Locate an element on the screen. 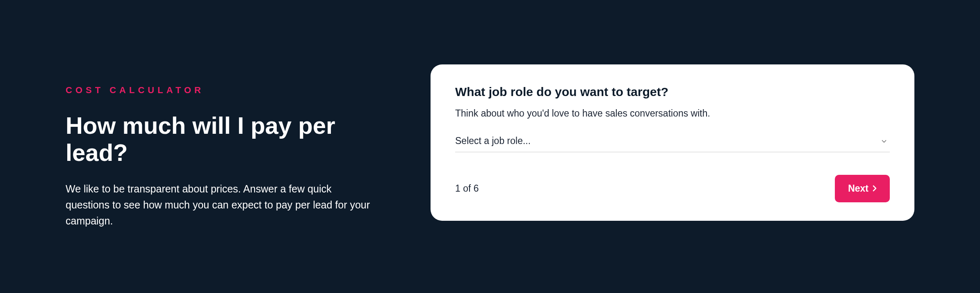 The height and width of the screenshot is (293, 980). card-footer: 1 of 6 Next is located at coordinates (672, 189).